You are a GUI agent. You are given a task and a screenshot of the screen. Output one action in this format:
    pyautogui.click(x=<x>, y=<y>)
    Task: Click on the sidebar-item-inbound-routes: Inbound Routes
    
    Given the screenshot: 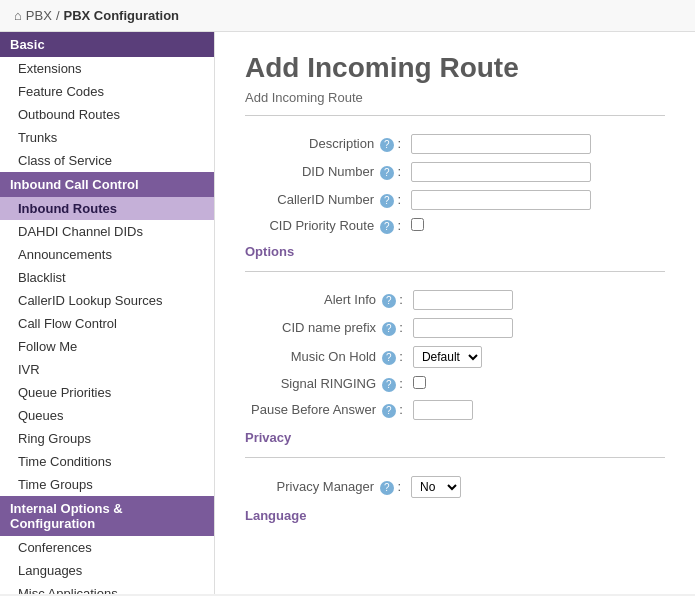 What is the action you would take?
    pyautogui.click(x=107, y=208)
    